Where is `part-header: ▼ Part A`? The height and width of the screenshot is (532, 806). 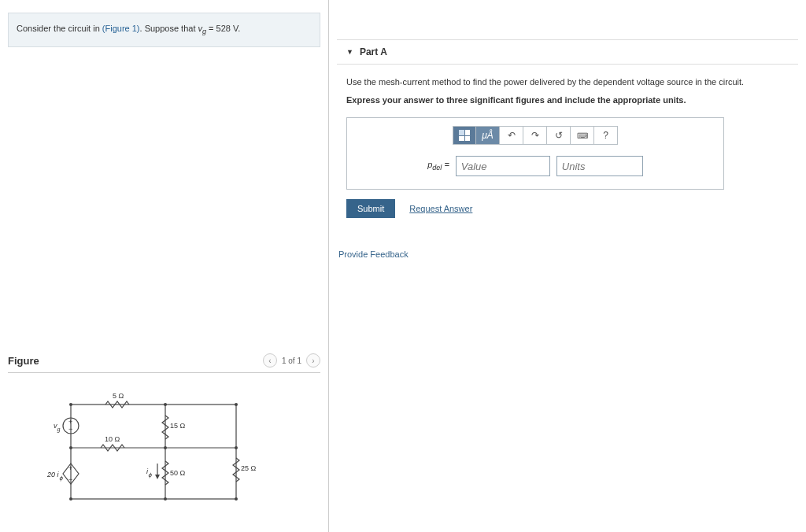
part-header: ▼ Part A is located at coordinates (568, 52).